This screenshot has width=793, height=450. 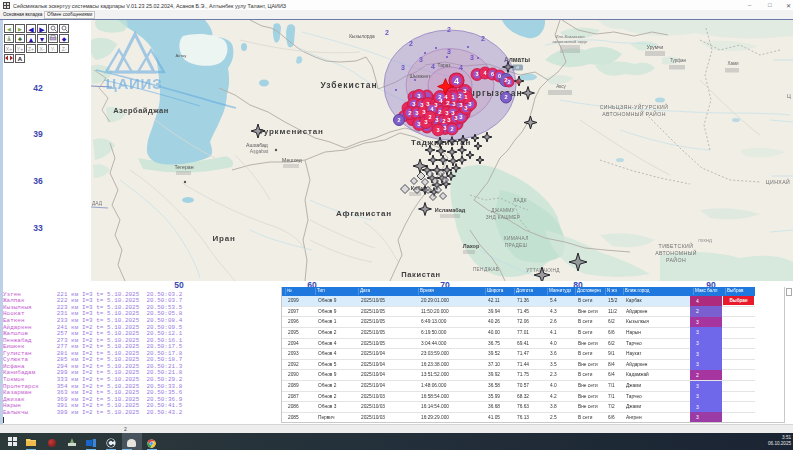 What do you see at coordinates (676, 252) in the screenshot?
I see `svg-text: АВТОНОМНЫЙ` at bounding box center [676, 252].